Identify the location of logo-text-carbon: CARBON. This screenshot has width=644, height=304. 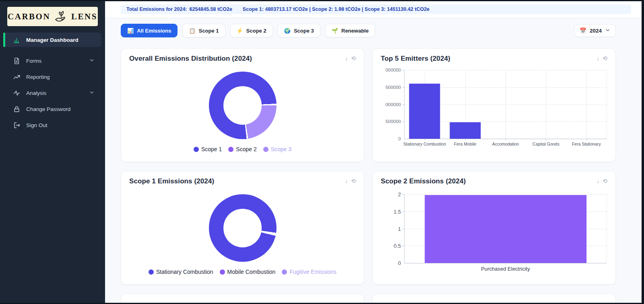
(29, 17).